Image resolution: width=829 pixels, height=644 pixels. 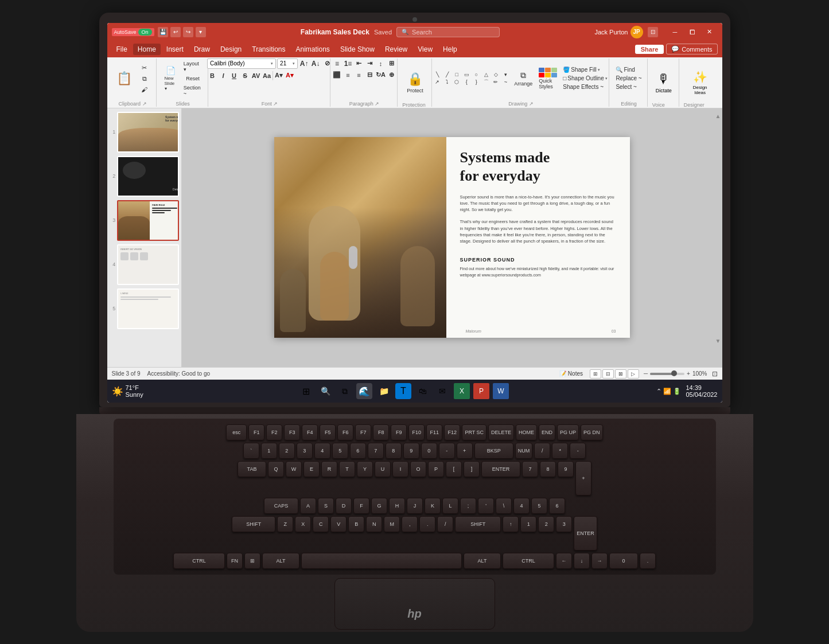 I want to click on columns-button: ⊞, so click(x=391, y=64).